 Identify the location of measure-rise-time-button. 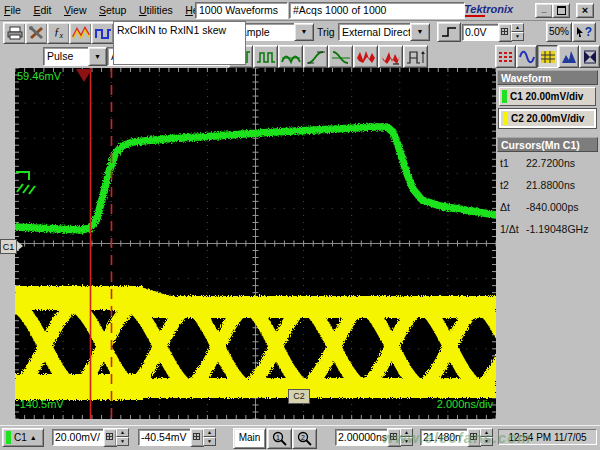
(316, 56).